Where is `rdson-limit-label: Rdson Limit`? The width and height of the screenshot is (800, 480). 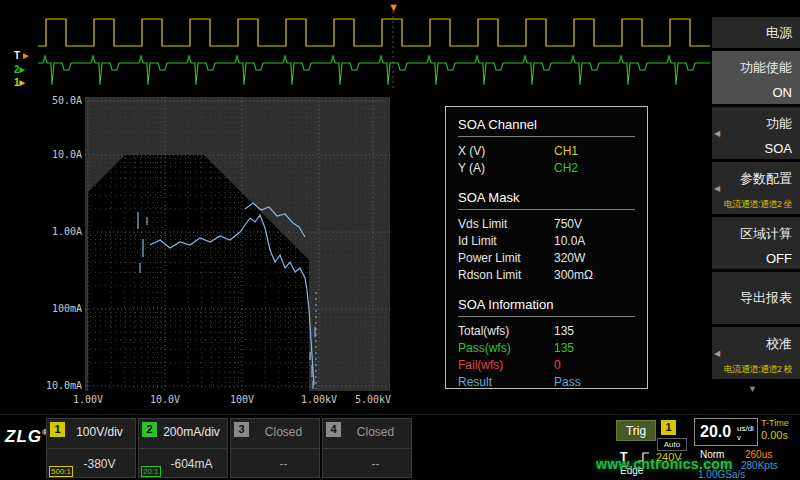
rdson-limit-label: Rdson Limit is located at coordinates (506, 275).